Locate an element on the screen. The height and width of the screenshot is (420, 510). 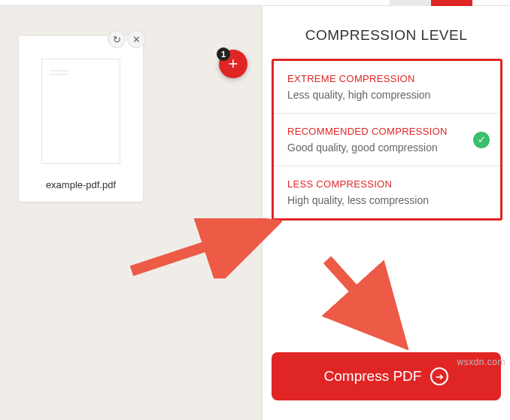
option-extreme: EXTREME COMPRESSION Less quality, high c… is located at coordinates (387, 87).